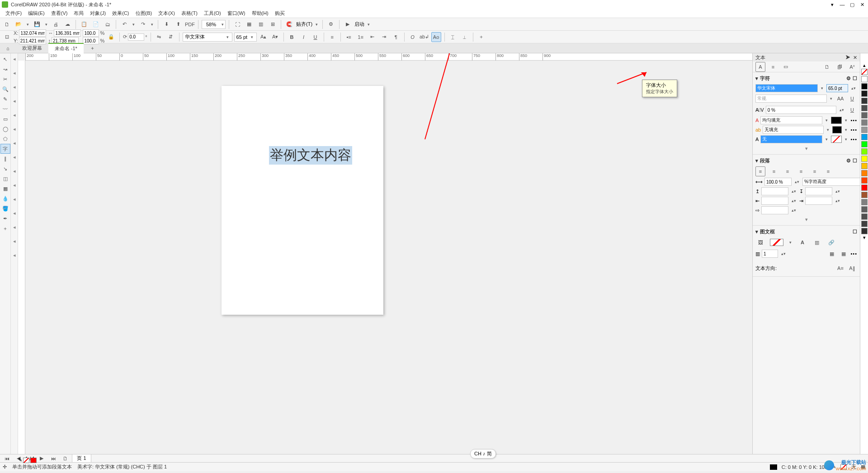  I want to click on menu-table: 表格(T), so click(189, 14).